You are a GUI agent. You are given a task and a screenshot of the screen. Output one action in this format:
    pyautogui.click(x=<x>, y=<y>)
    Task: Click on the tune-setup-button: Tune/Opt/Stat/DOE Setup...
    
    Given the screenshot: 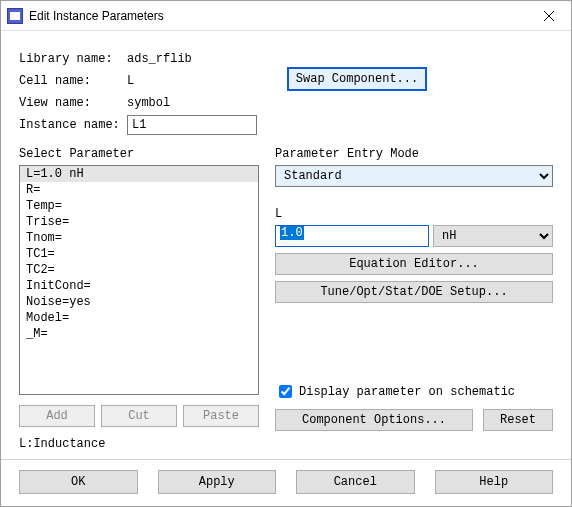 What is the action you would take?
    pyautogui.click(x=414, y=292)
    